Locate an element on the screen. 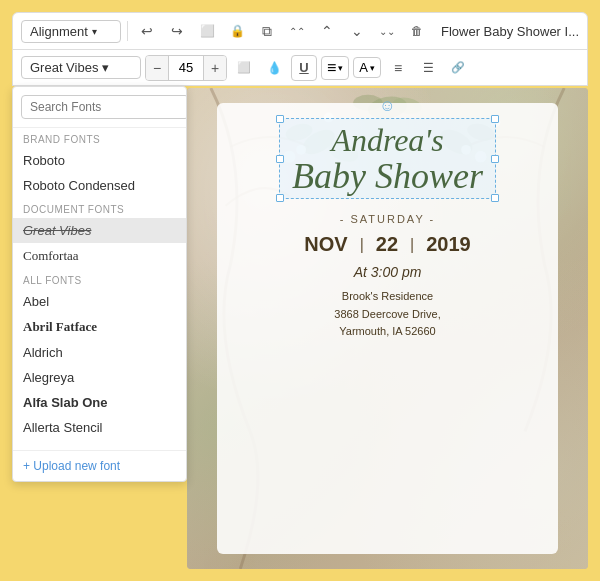 The height and width of the screenshot is (581, 600). increase-size-button: + is located at coordinates (215, 68).